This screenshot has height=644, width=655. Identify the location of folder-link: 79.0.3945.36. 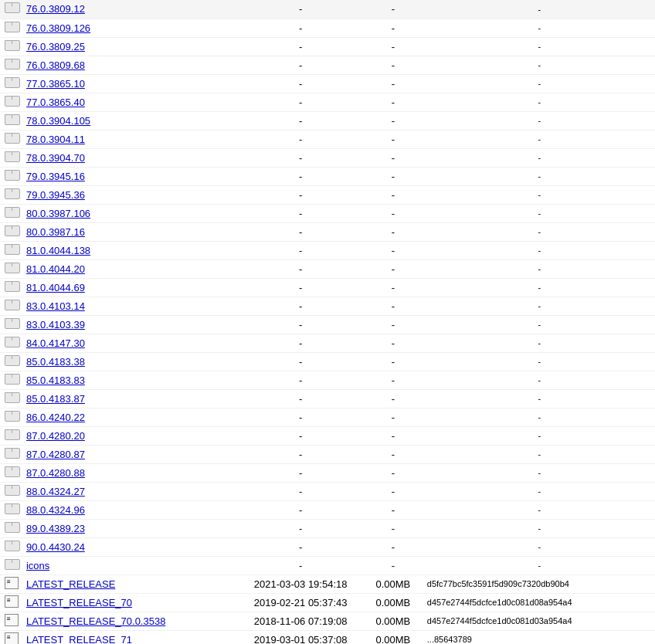
(56, 195).